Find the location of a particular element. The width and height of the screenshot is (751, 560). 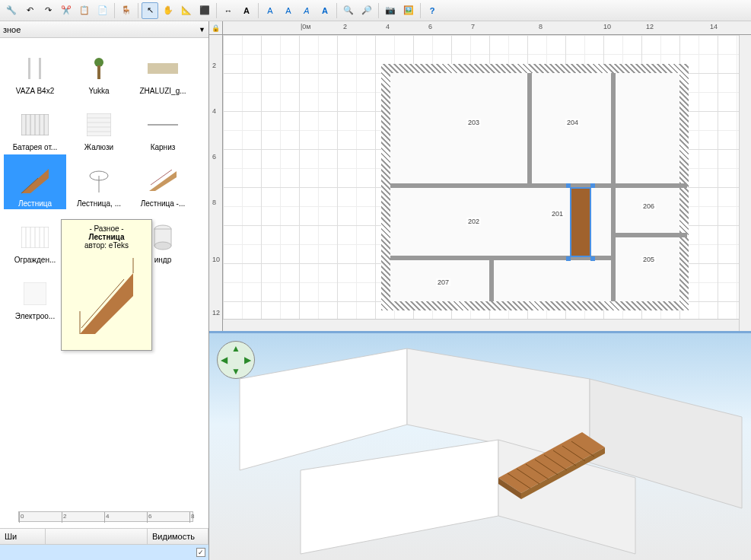

text-italic-icon: A is located at coordinates (307, 11).